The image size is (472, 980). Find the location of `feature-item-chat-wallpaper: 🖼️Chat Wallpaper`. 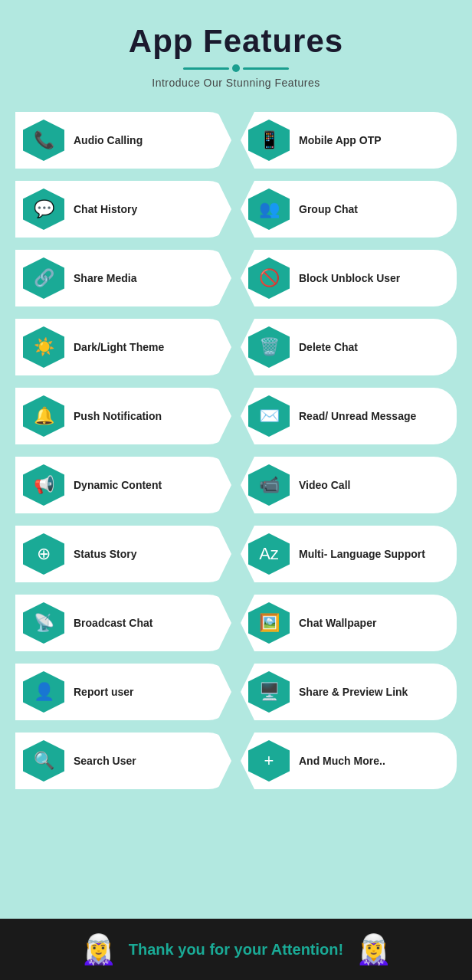

feature-item-chat-wallpaper: 🖼️Chat Wallpaper is located at coordinates (349, 623).